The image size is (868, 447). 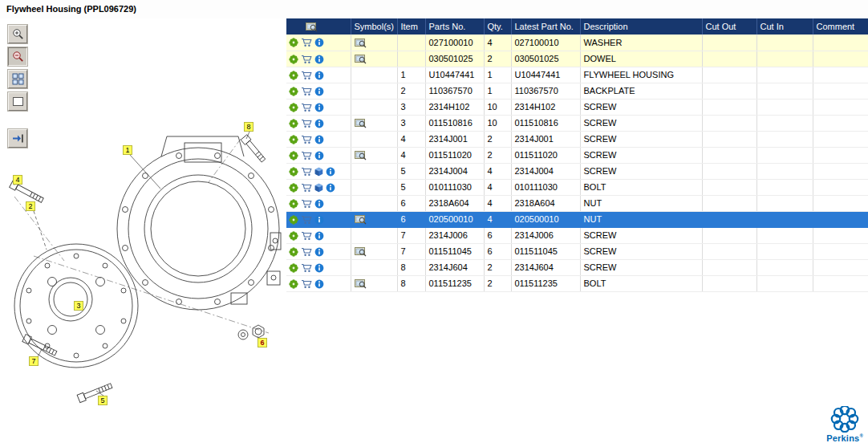 What do you see at coordinates (262, 343) in the screenshot?
I see `callout-6: 6` at bounding box center [262, 343].